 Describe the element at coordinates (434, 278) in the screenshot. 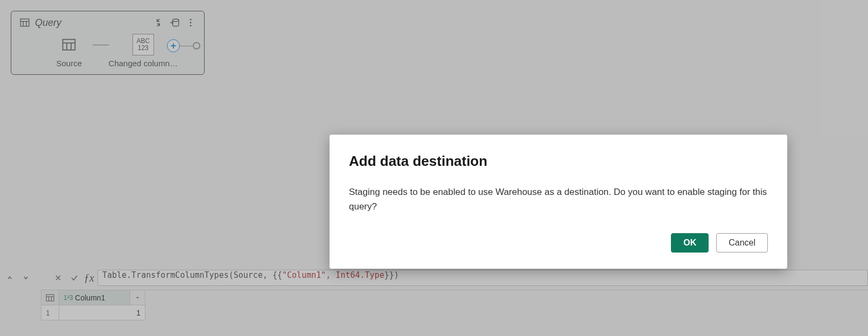

I see `formula-bar: ƒx Table.TransformColumnTypes(Source, {{…` at that location.